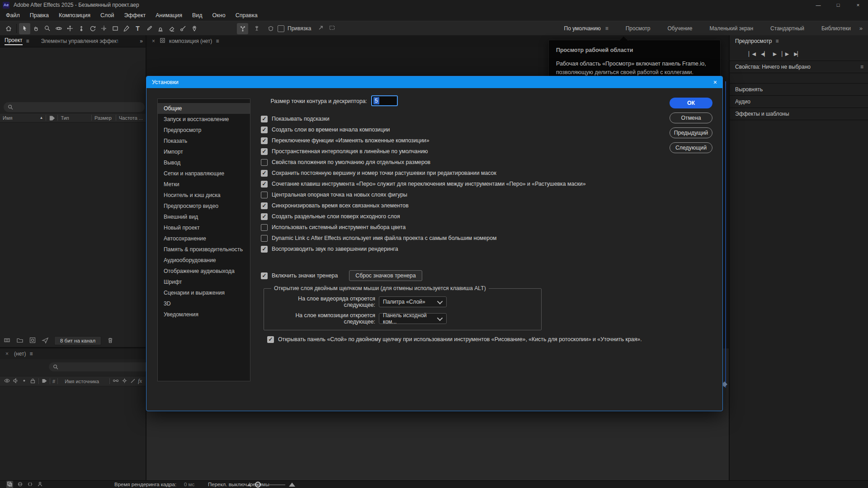 This screenshot has height=488, width=868. What do you see at coordinates (257, 29) in the screenshot?
I see `world-axis-mode-icon` at bounding box center [257, 29].